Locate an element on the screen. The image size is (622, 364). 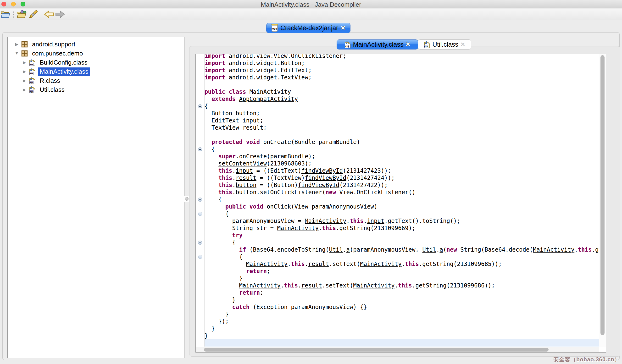
forward-button is located at coordinates (60, 14).